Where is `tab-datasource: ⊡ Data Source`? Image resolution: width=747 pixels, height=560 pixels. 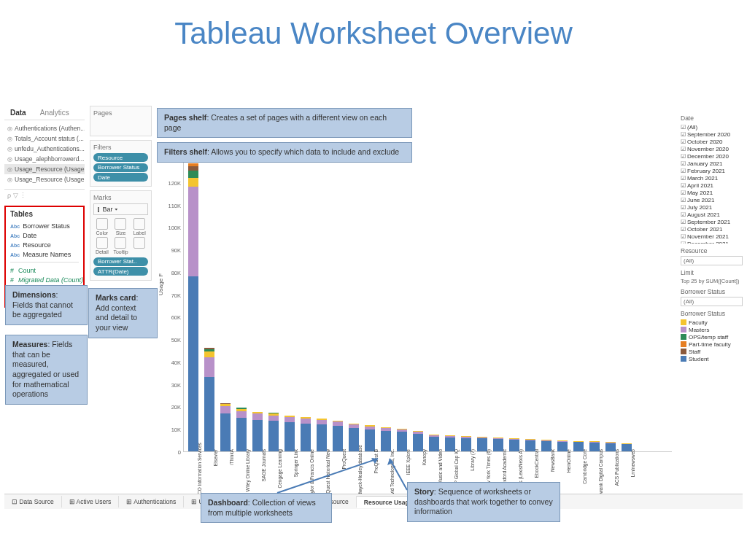
tab-datasource: ⊡ Data Source is located at coordinates (34, 502).